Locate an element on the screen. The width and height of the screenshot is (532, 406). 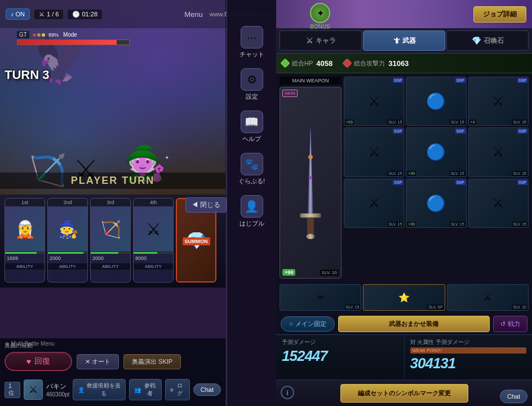
bottom-action-buttons: 👤 救援依頼を送る 👥 参戦者 ≡ ログ is located at coordinates (131, 390).